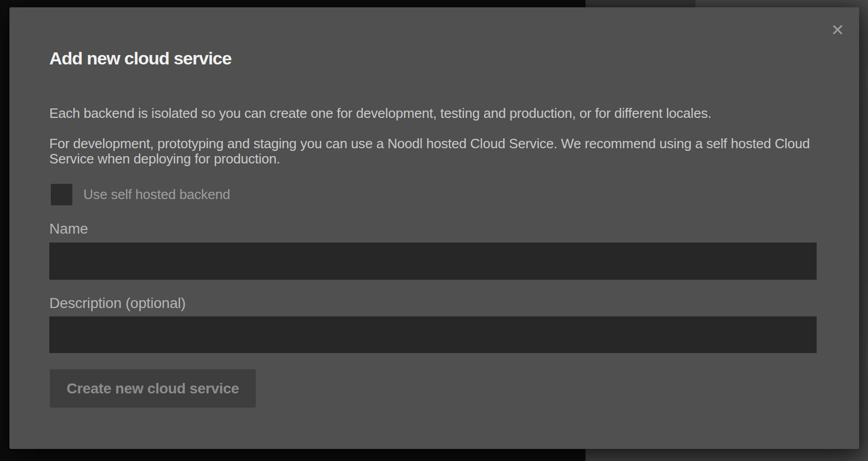 The height and width of the screenshot is (461, 868). What do you see at coordinates (430, 151) in the screenshot?
I see `hosting-paragraph: For development, prototyping and staging…` at bounding box center [430, 151].